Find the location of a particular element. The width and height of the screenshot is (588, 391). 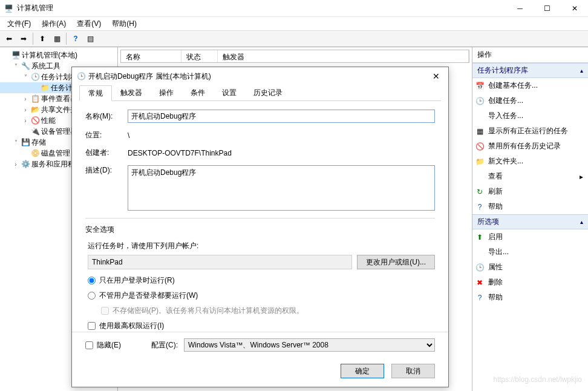

col-status: 状态 is located at coordinates (200, 56).